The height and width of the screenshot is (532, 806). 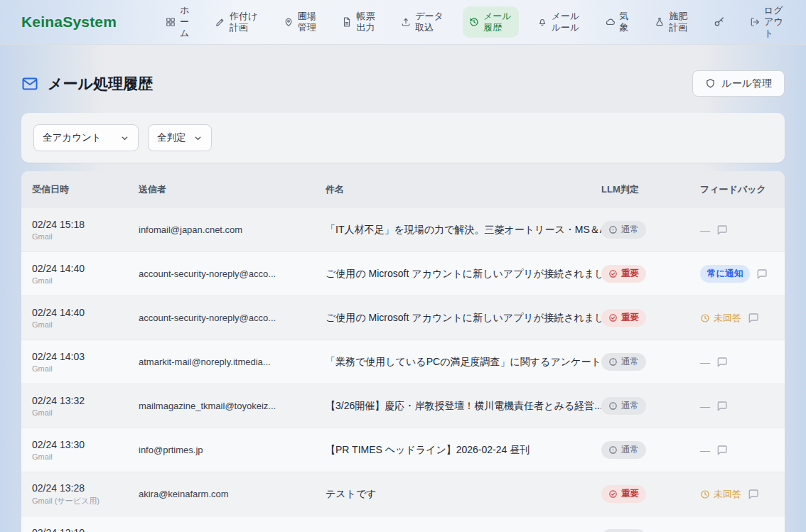 I want to click on main-nav: ホーム 作付け計画 圃場管理 帳票出力 データ取込 メール履歴 メールルール, so click(x=475, y=23).